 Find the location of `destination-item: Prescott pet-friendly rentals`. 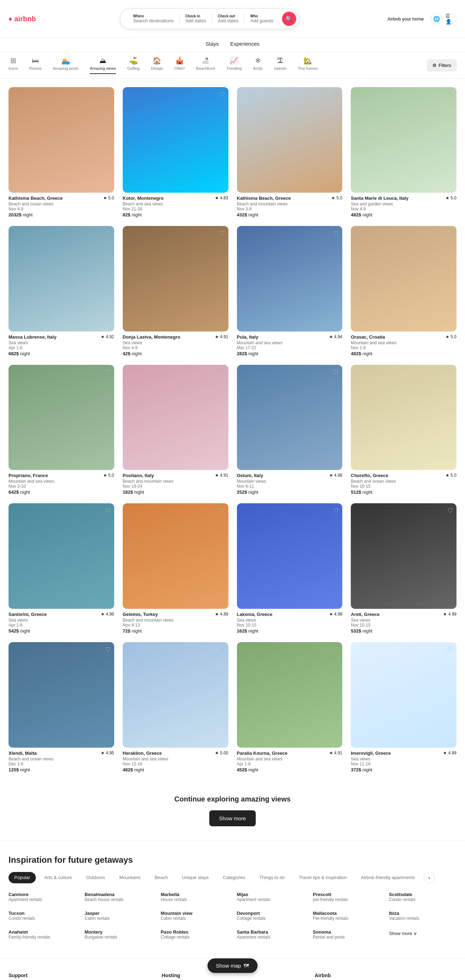

destination-item: Prescott pet-friendly rentals is located at coordinates (347, 897).